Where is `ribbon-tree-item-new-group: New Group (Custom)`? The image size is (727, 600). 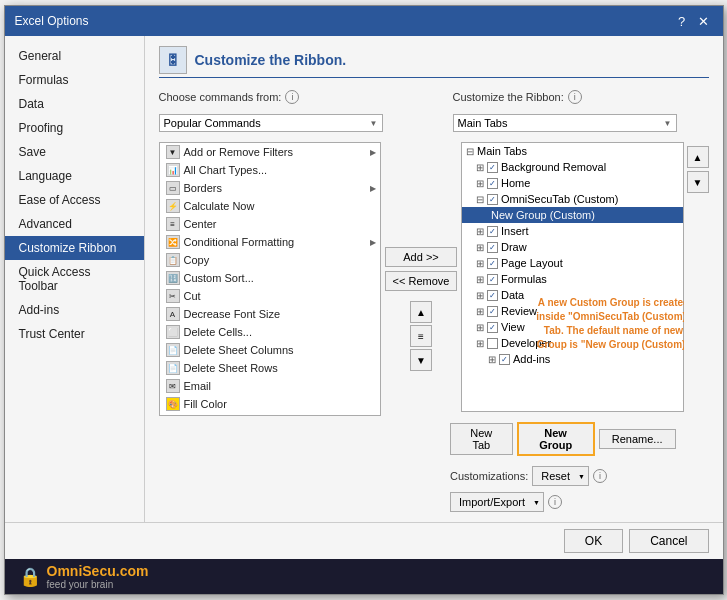 ribbon-tree-item-new-group: New Group (Custom) is located at coordinates (572, 215).